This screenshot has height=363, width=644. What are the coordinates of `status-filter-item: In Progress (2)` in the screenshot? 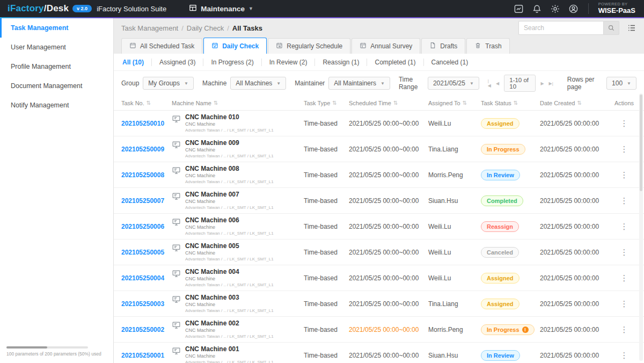 It's located at (232, 62).